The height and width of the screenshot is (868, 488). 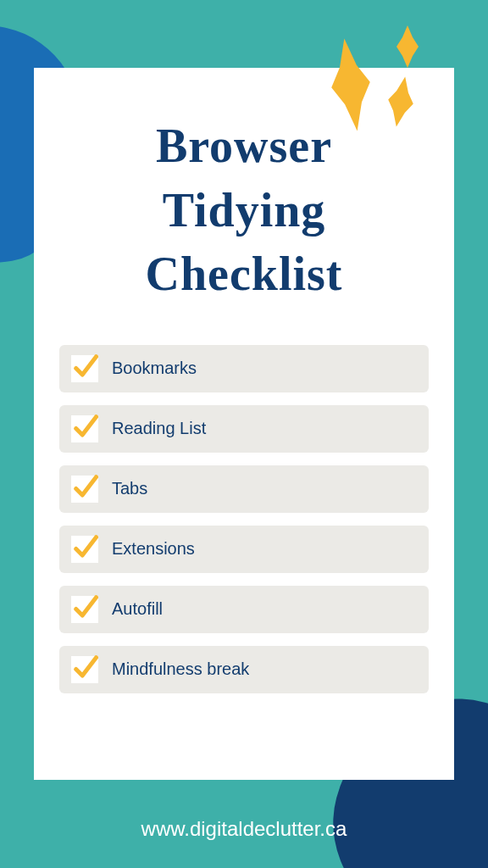 I want to click on sparkle-icons, so click(x=361, y=85).